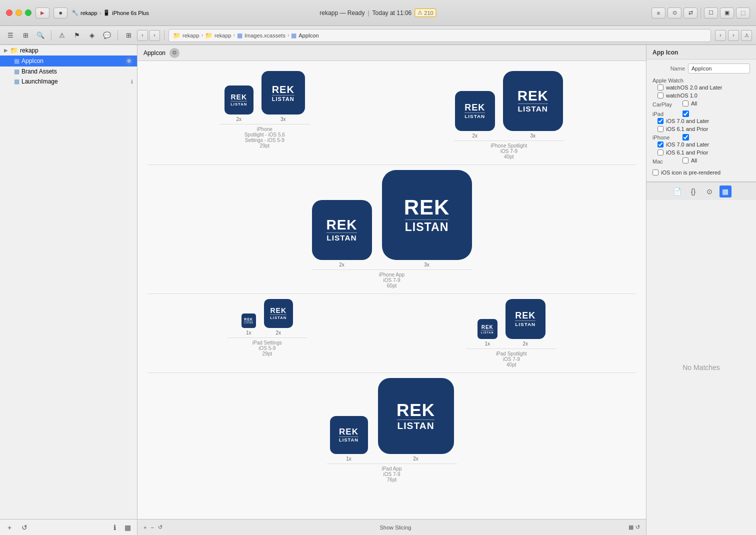 This screenshot has width=756, height=535. What do you see at coordinates (100, 13) in the screenshot?
I see `scheme-arrow: ›` at bounding box center [100, 13].